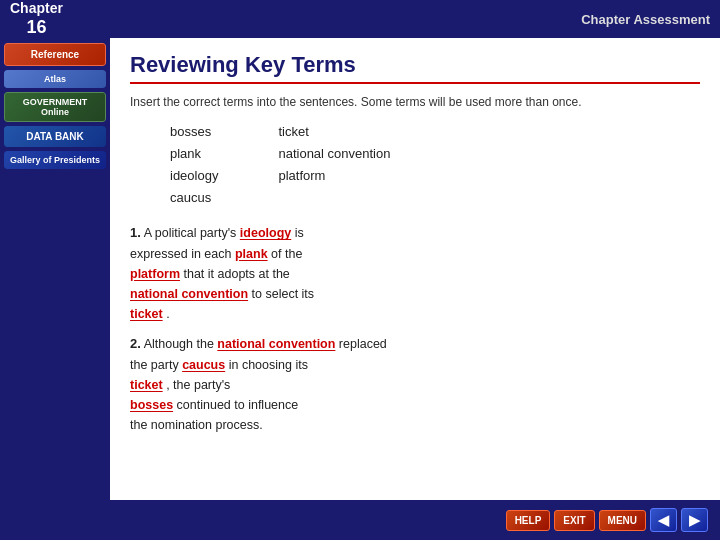 Image resolution: width=720 pixels, height=540 pixels. I want to click on term-ideology: ideology, so click(194, 176).